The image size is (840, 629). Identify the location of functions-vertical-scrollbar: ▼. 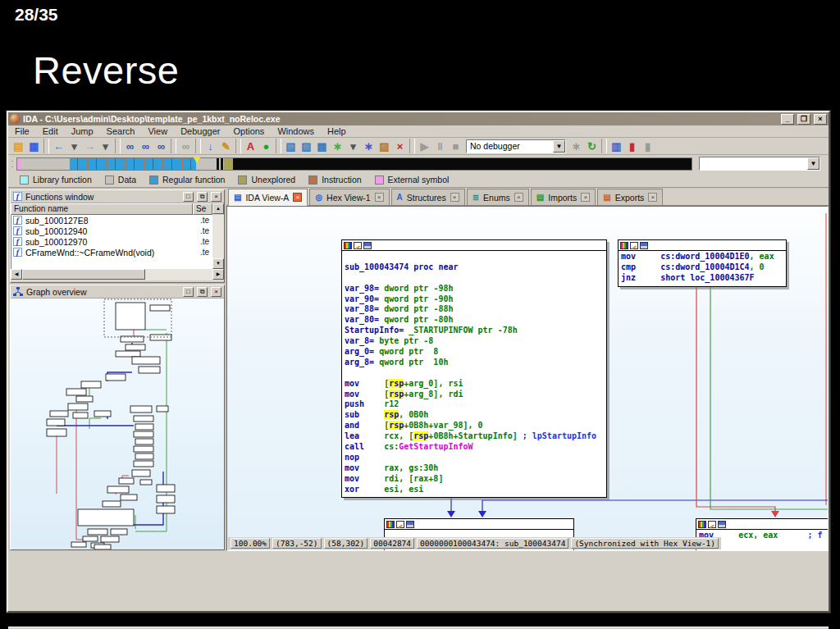
(218, 242).